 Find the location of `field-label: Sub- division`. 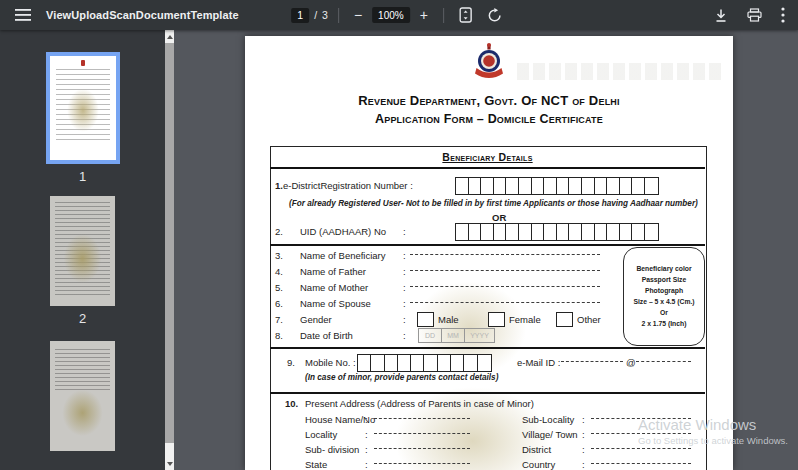

field-label: Sub- division is located at coordinates (332, 450).